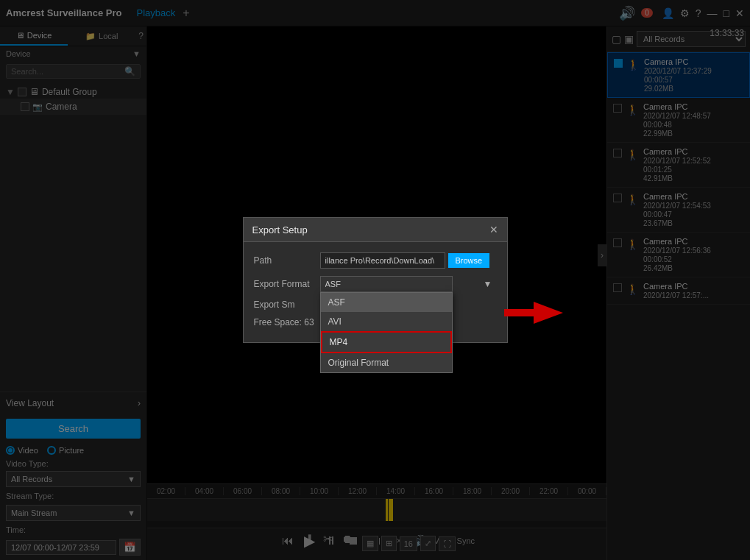 Image resolution: width=750 pixels, height=560 pixels. I want to click on dropdown-item-mp4: MP4, so click(386, 342).